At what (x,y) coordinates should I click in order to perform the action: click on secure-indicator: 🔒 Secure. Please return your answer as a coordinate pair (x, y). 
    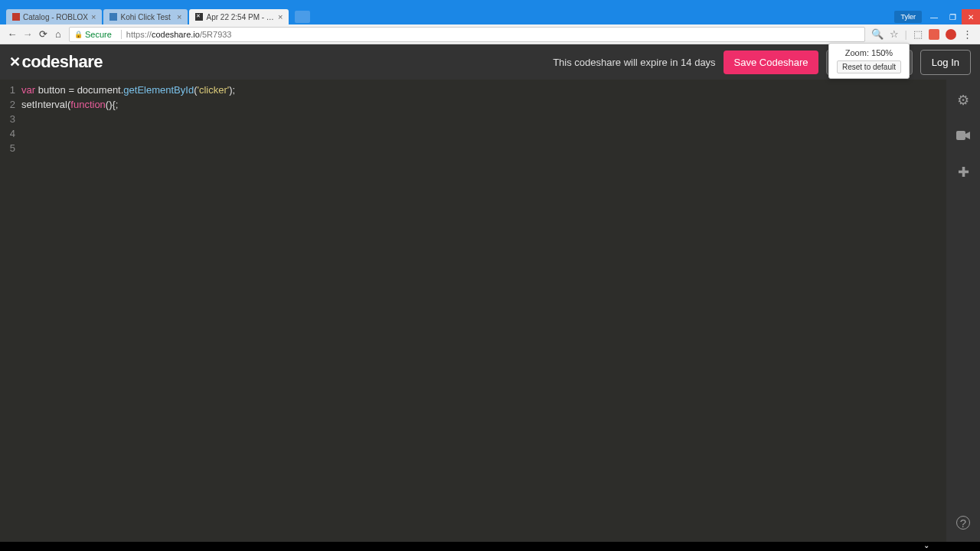
    Looking at the image, I should click on (93, 34).